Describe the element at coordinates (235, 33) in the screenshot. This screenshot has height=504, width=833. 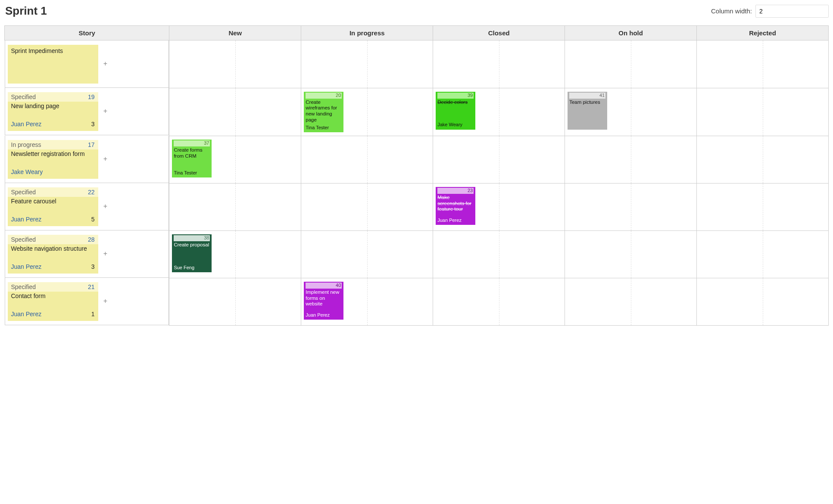
I see `col-header-new: New` at that location.